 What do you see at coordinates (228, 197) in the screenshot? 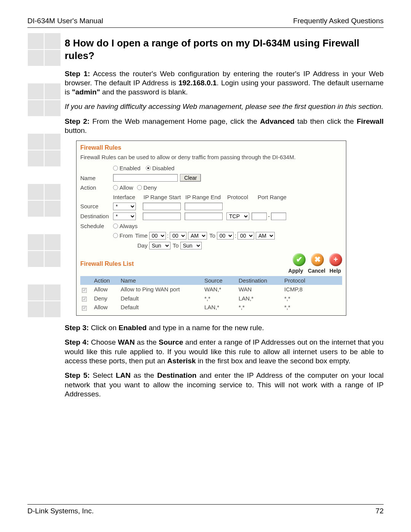
I see `column-headers: Interface IP Range Start IP Range End Pr…` at bounding box center [228, 197].